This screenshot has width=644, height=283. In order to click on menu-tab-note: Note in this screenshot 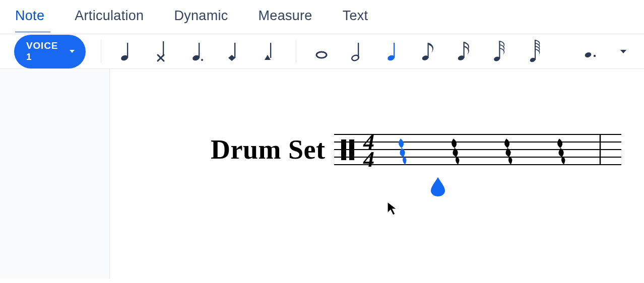, I will do `click(30, 16)`.